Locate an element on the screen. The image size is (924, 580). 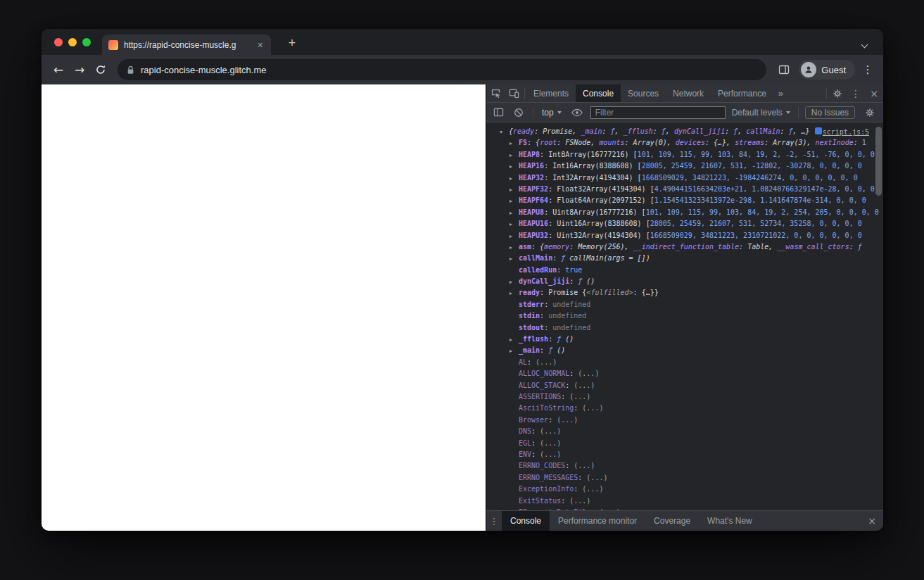
browser-menu-button: ⋮ is located at coordinates (868, 70).